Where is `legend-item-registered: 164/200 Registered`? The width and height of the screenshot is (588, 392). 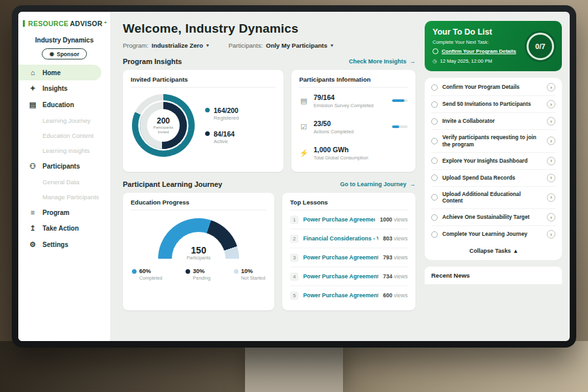 legend-item-registered: 164/200 Registered is located at coordinates (222, 114).